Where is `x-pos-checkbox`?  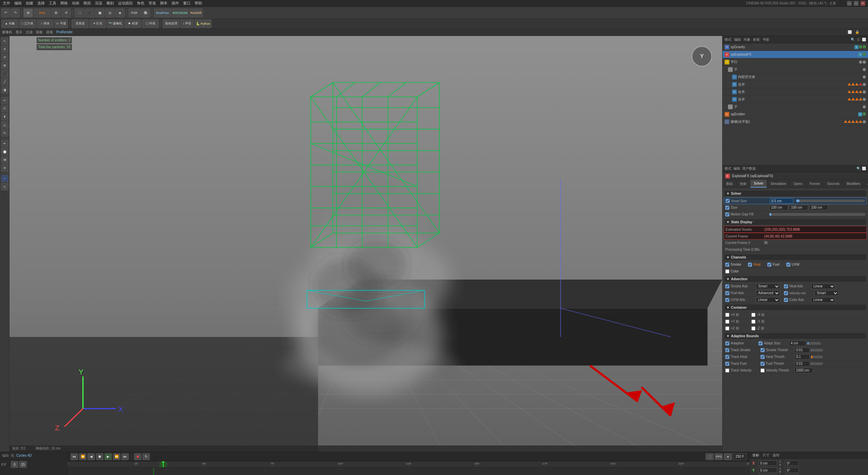
x-pos-checkbox is located at coordinates (727, 315).